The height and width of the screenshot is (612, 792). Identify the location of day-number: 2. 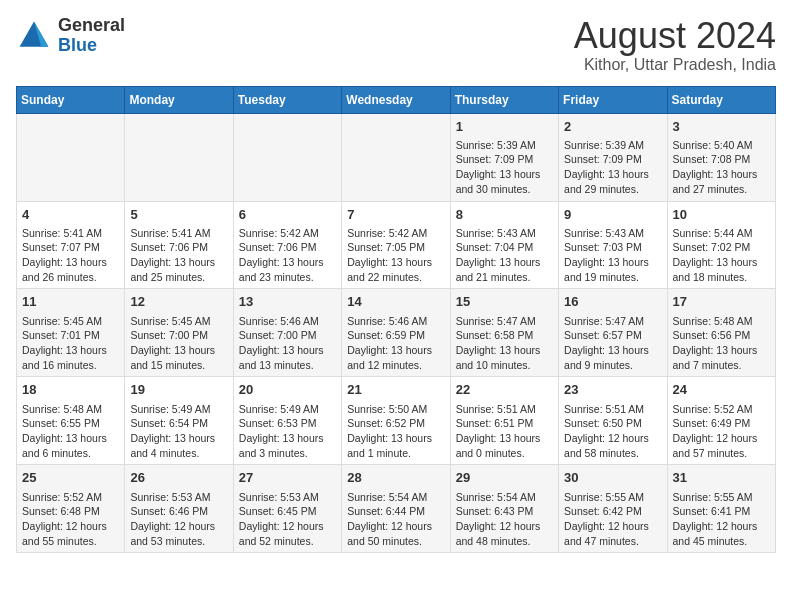
(612, 127).